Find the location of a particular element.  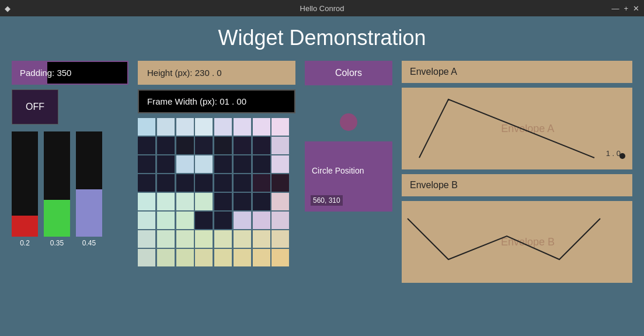

envelope-a-dot is located at coordinates (622, 156).